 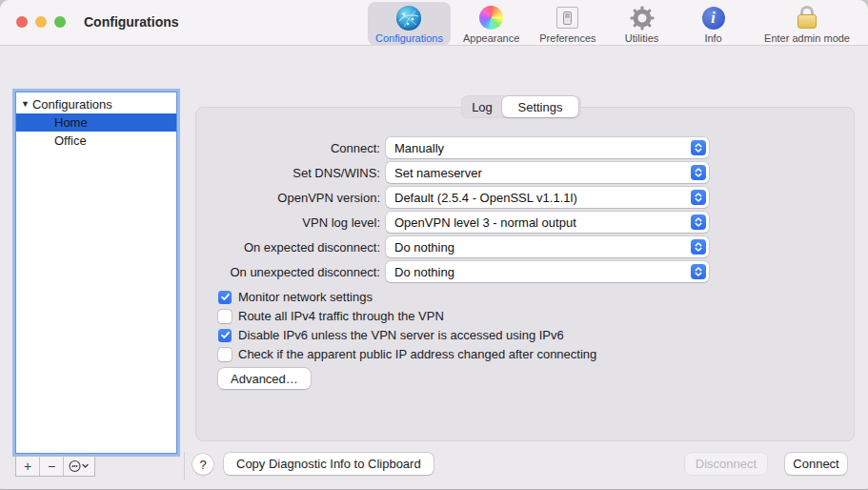 I want to click on zoom-window-button, so click(x=60, y=22).